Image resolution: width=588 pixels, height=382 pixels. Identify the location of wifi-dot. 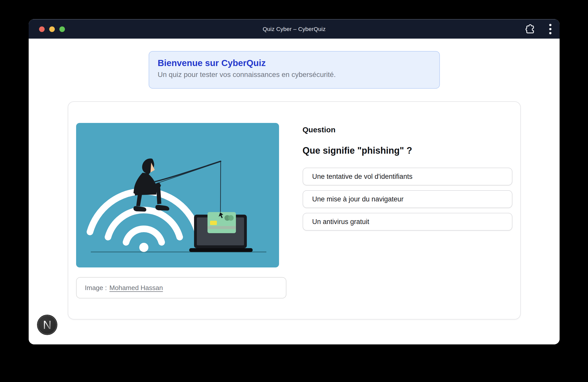
(144, 247).